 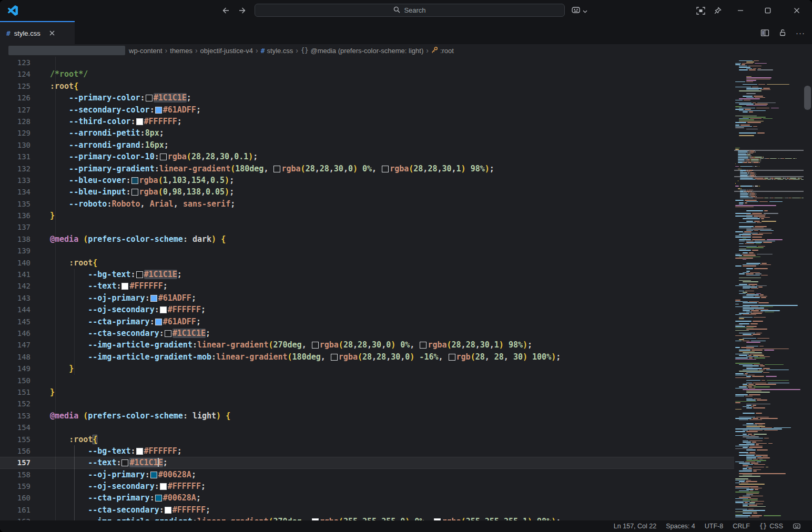 I want to click on code-line: 154, so click(x=367, y=427).